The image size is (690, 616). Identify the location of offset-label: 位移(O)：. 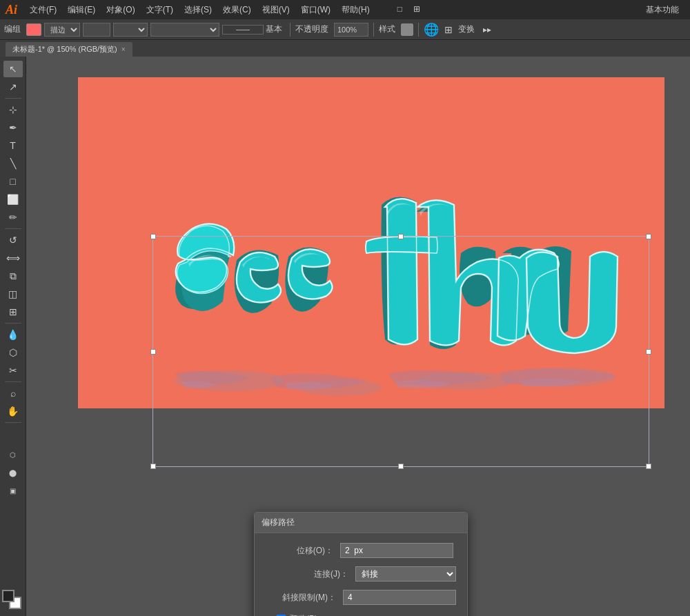
(299, 550).